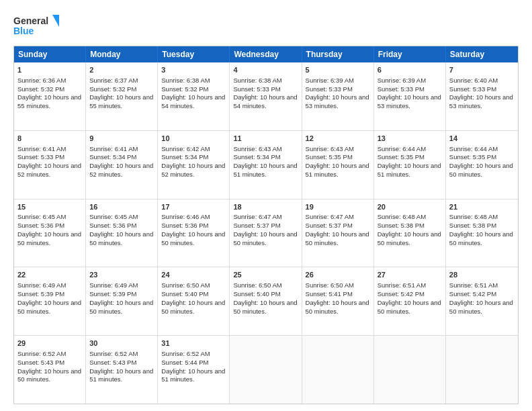 The image size is (532, 411). What do you see at coordinates (482, 275) in the screenshot?
I see `day-number: 28` at bounding box center [482, 275].